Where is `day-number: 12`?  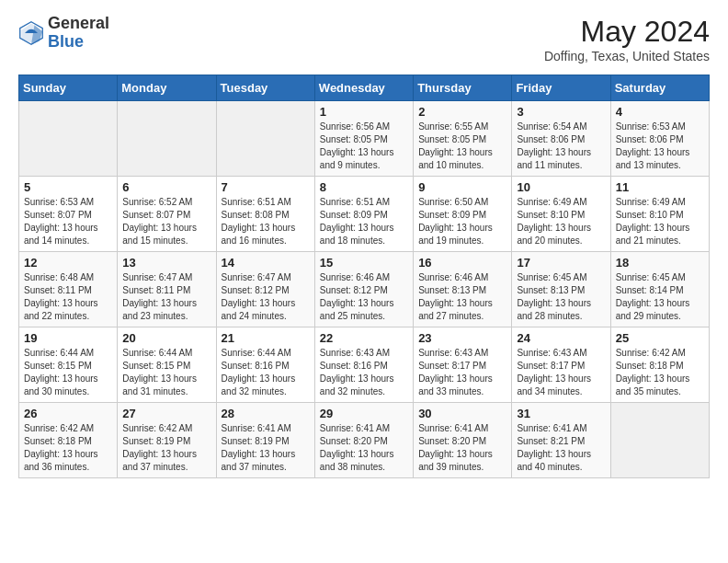
day-number: 12 is located at coordinates (68, 263).